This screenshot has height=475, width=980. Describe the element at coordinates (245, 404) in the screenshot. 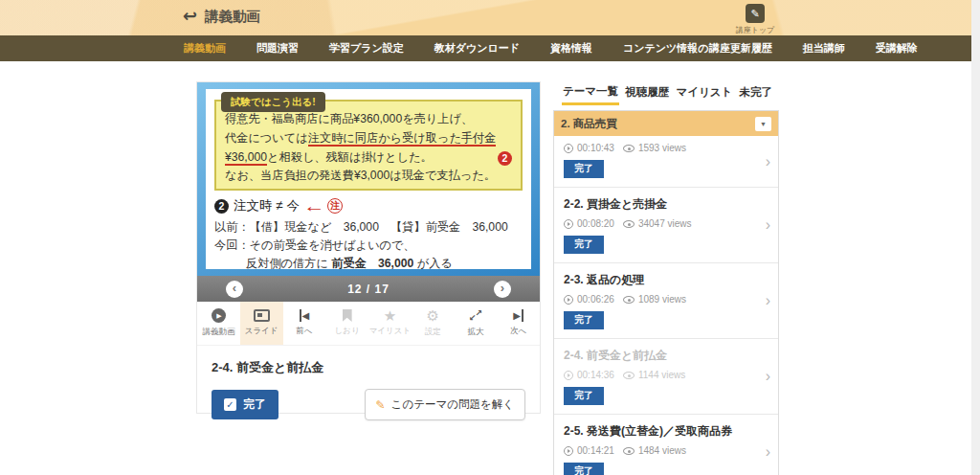

I see `complete-button: ✓ 完了` at that location.